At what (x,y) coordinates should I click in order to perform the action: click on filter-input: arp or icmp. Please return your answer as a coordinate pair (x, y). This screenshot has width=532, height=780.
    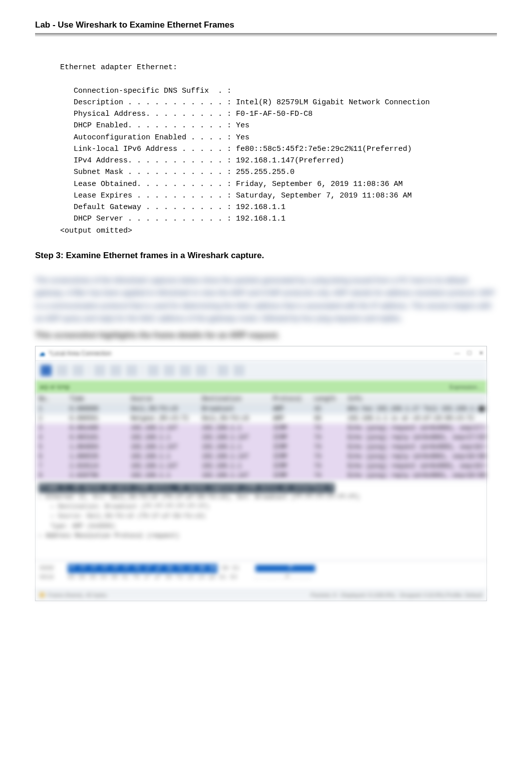
    Looking at the image, I should click on (55, 387).